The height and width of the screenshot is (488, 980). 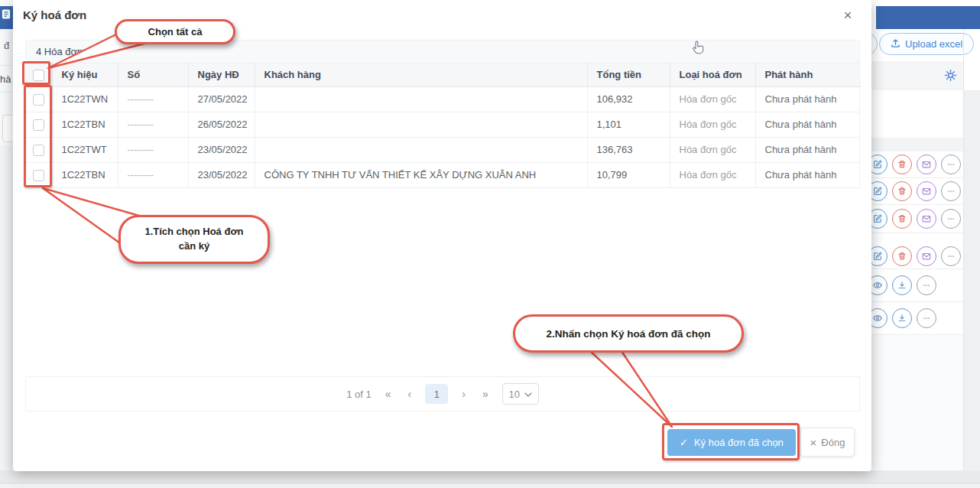 What do you see at coordinates (848, 15) in the screenshot?
I see `close-icon: ×` at bounding box center [848, 15].